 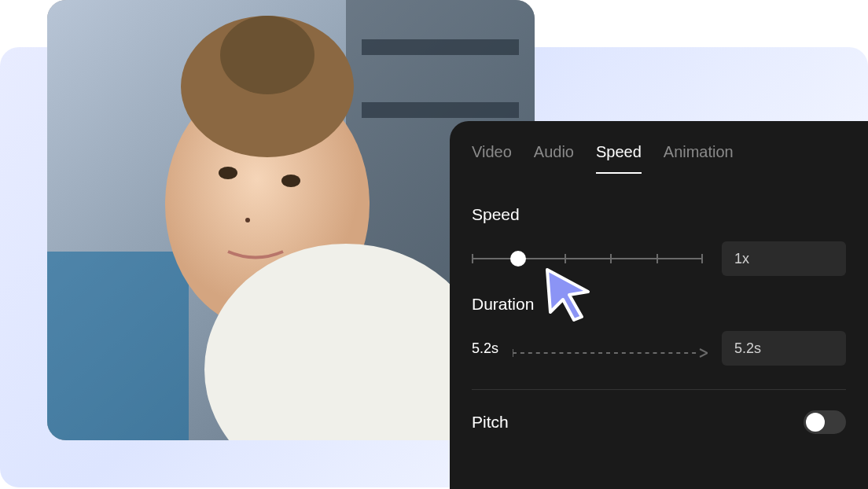 I want to click on pitch-section: Pitch, so click(x=659, y=412).